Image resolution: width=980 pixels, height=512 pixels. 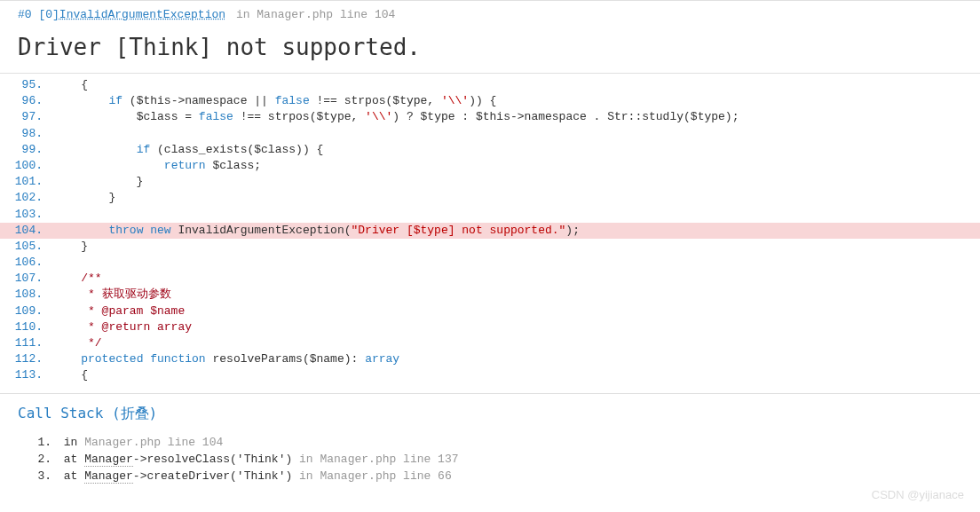 I want to click on line-number: 102., so click(x=25, y=198).